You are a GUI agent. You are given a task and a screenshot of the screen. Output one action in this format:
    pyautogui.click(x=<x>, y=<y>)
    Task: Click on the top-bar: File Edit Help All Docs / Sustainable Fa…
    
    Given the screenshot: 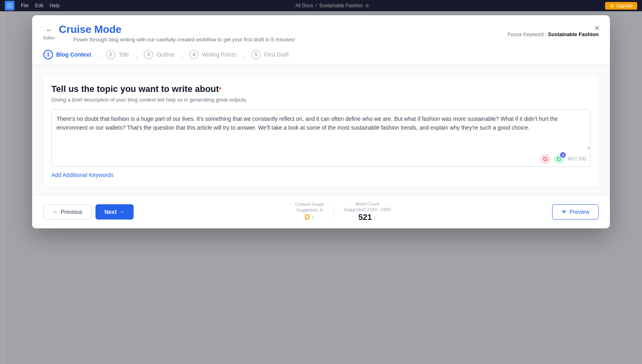 What is the action you would take?
    pyautogui.click(x=321, y=6)
    